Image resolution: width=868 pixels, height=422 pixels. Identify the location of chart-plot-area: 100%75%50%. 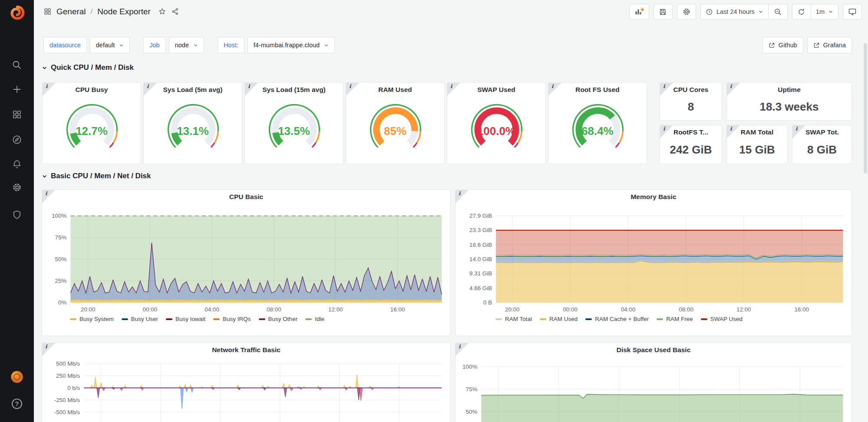
(653, 383).